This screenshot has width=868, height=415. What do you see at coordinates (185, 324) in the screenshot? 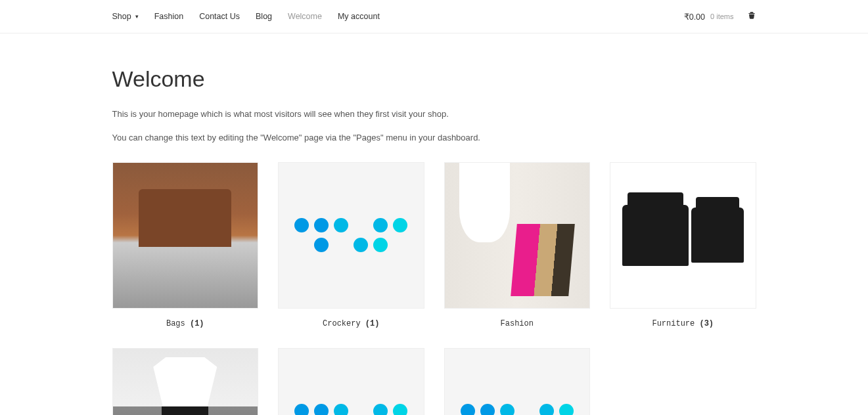
I see `category-label: Bags (1)` at bounding box center [185, 324].